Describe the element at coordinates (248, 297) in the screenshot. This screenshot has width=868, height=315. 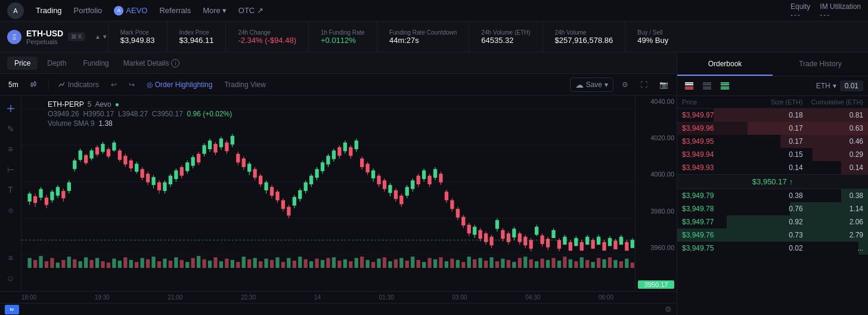
I see `time-2230: 22:30` at that location.